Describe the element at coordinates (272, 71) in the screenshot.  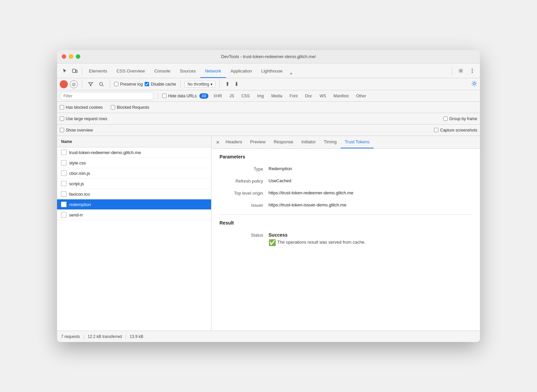
I see `tab-lighthouse: Lighthouse` at that location.